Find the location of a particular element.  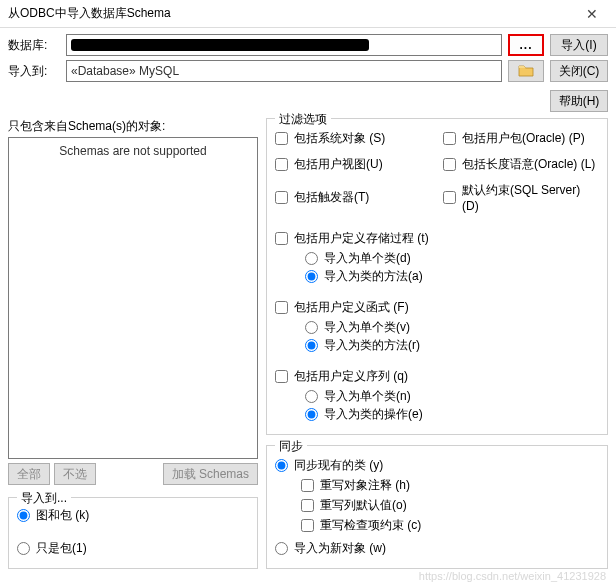

checkbox-length-semantics-label: 包括长度语意(Oracle) (L) is located at coordinates (528, 164).